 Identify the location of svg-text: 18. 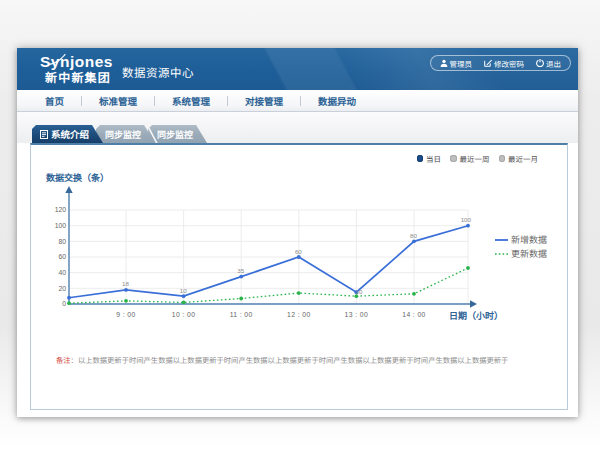
(126, 284).